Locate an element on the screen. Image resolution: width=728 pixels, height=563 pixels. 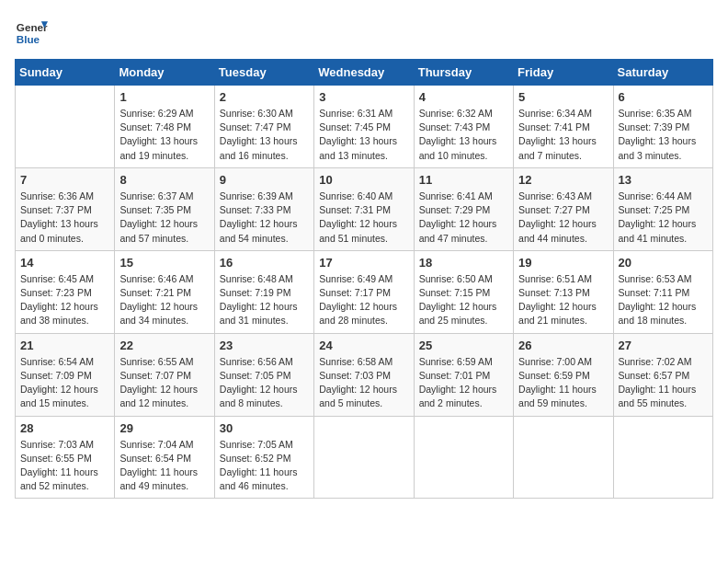
day-number: 26 is located at coordinates (563, 346).